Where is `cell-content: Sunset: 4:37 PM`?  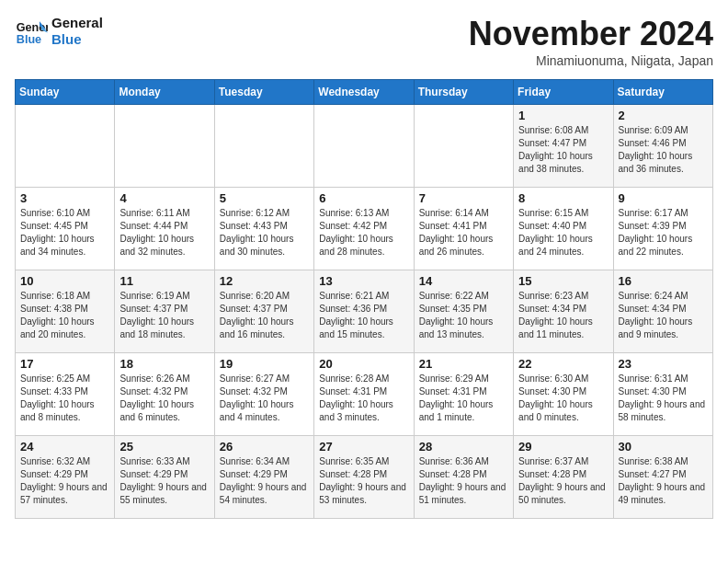
cell-content: Sunset: 4:37 PM is located at coordinates (164, 309).